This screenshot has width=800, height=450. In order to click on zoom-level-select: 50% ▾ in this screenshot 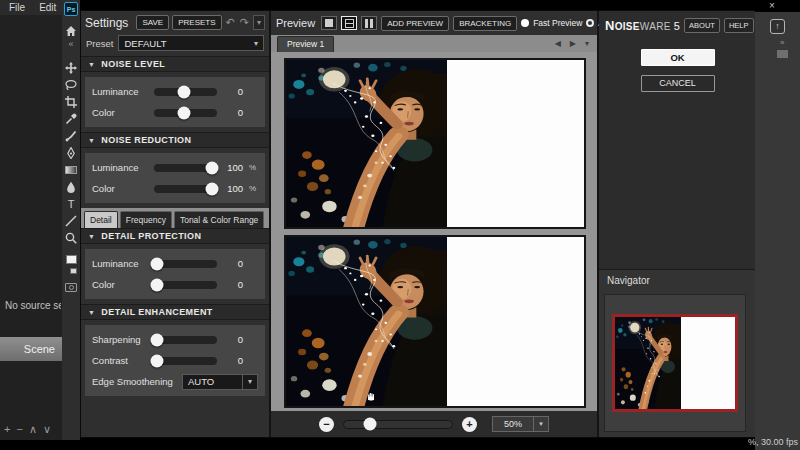, I will do `click(520, 424)`.